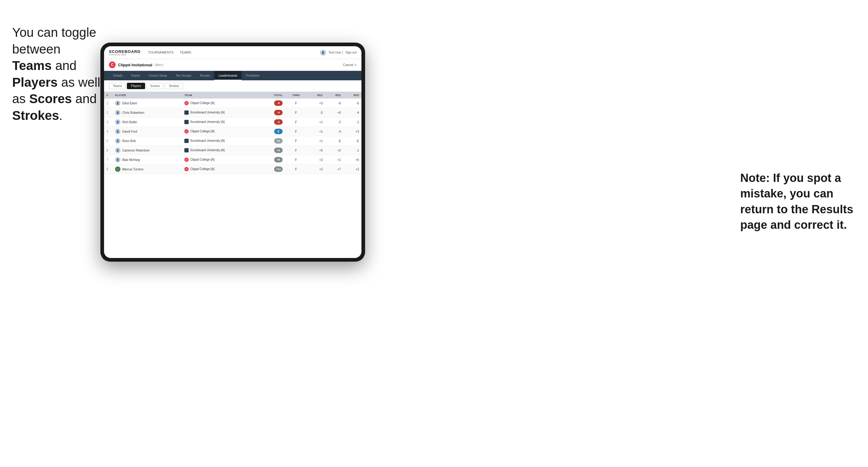 The width and height of the screenshot is (868, 467). What do you see at coordinates (108, 113) in the screenshot?
I see `cell-rank: 2` at bounding box center [108, 113].